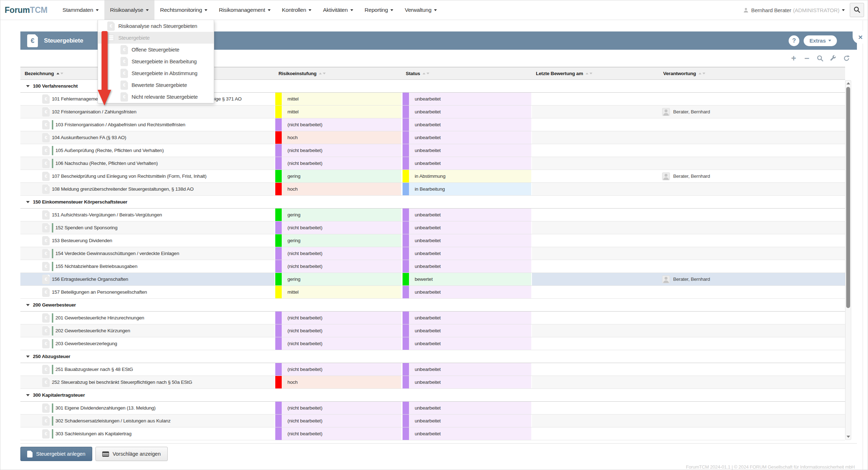  I want to click on table-row: €151 Aufsichtsrats-Vergütungen / Beirats…, so click(433, 215).